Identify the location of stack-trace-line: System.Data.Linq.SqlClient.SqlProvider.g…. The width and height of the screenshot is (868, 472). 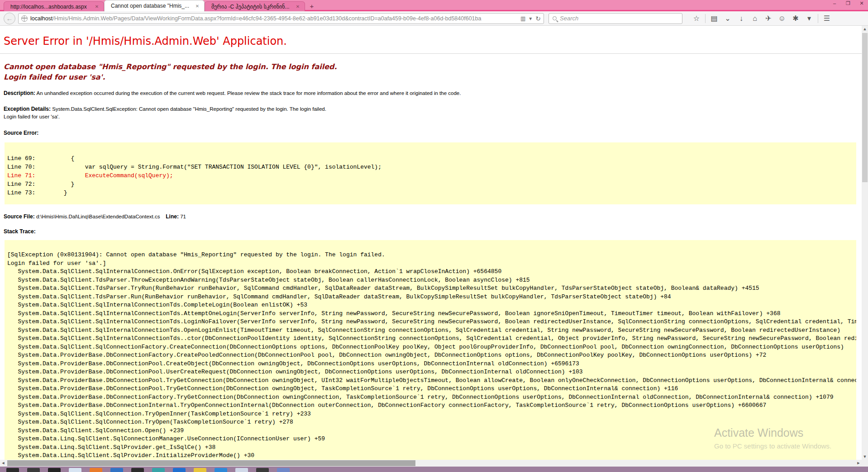
(432, 448).